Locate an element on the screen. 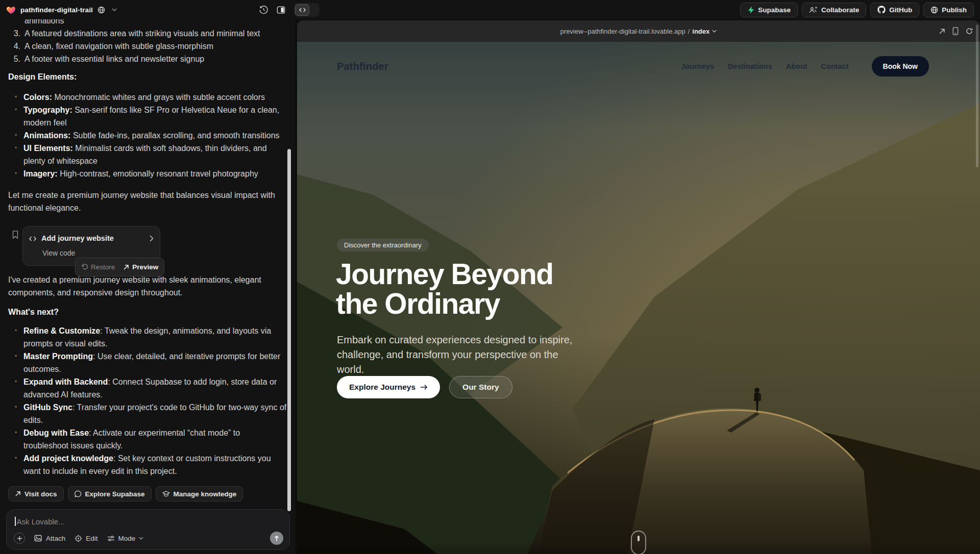 This screenshot has height=554, width=980. project-globe-icon is located at coordinates (101, 10).